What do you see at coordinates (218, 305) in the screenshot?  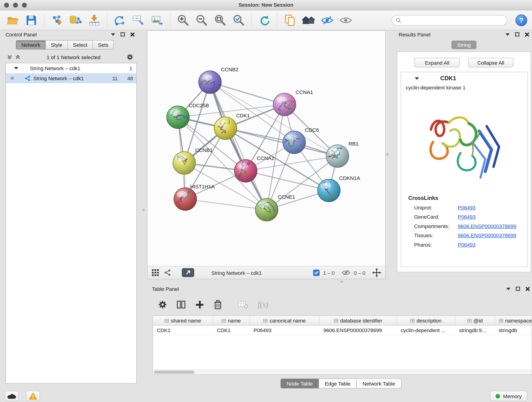 I see `delete-column-trash-icon` at bounding box center [218, 305].